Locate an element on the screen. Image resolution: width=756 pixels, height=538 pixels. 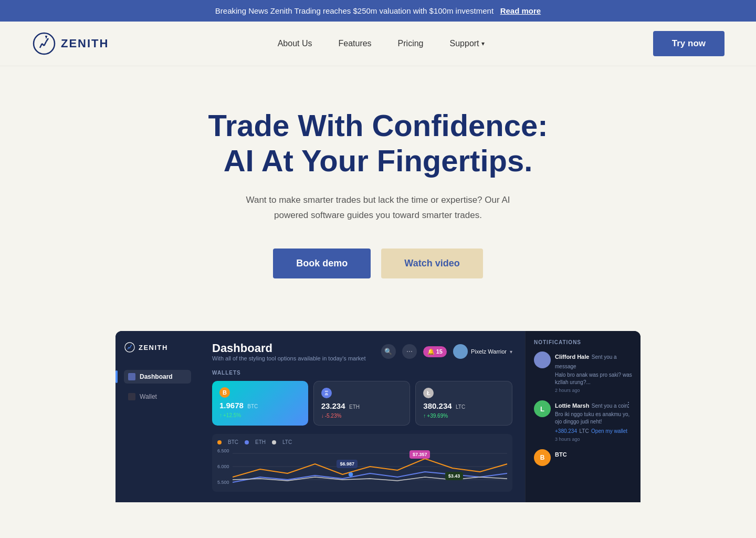
btc-amount: 1.9678 BTC is located at coordinates (260, 406).